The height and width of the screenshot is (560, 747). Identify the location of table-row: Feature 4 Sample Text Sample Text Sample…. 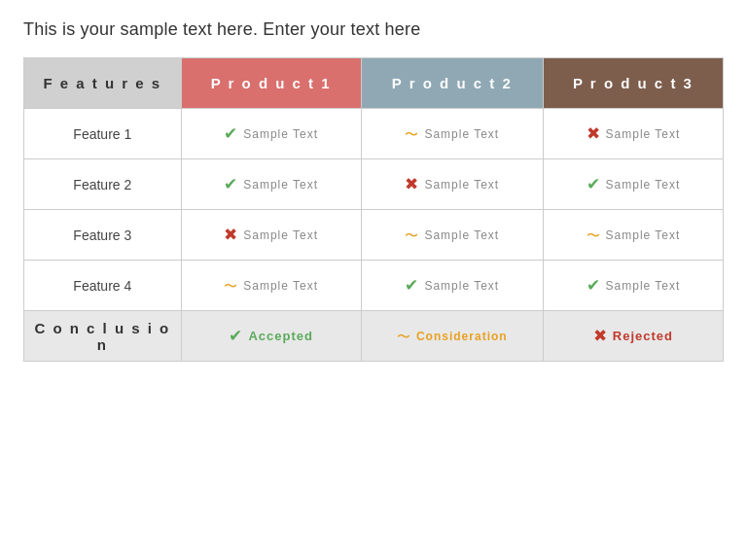
(374, 286).